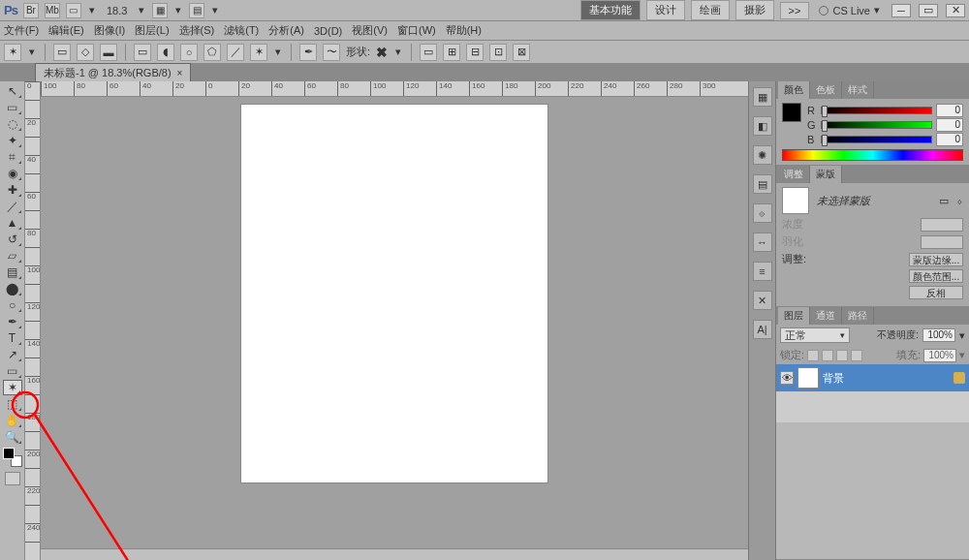  I want to click on custom-shape-icon: ✶, so click(259, 52).